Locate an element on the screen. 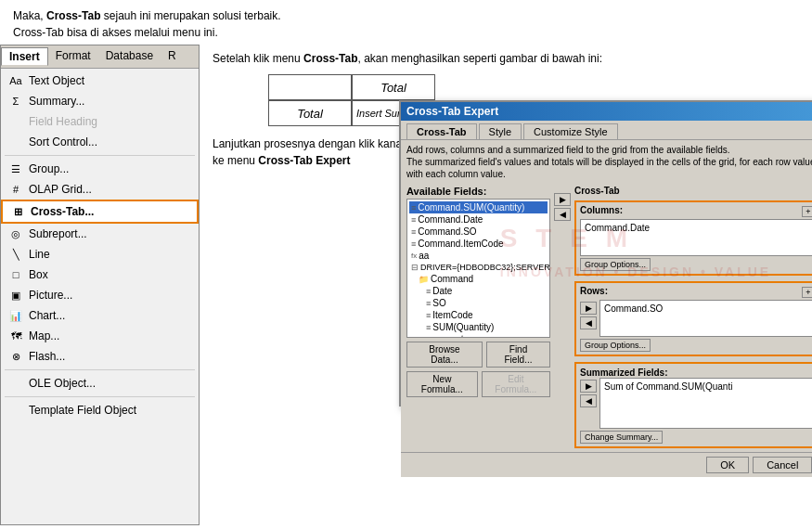 This screenshot has width=812, height=529. field-label-cmd-date: Date is located at coordinates (442, 291).